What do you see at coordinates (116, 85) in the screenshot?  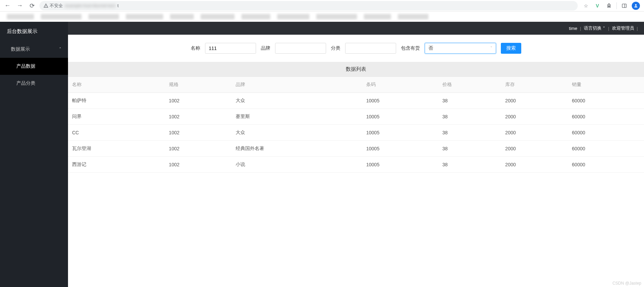 I see `col-name: 名称` at bounding box center [116, 85].